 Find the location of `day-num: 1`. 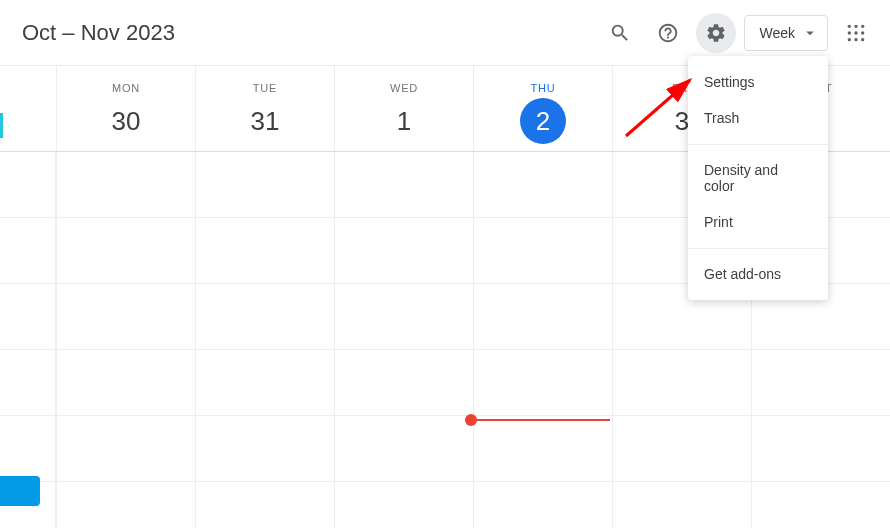

day-num: 1 is located at coordinates (404, 121).